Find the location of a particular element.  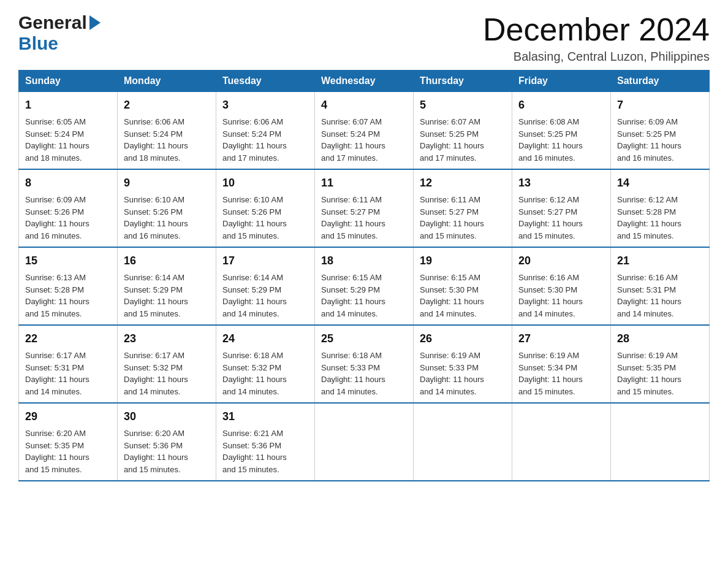

calendar-cell: 15 Sunrise: 6:13 AMSunset: 5:28 PMDaylig… is located at coordinates (69, 286).